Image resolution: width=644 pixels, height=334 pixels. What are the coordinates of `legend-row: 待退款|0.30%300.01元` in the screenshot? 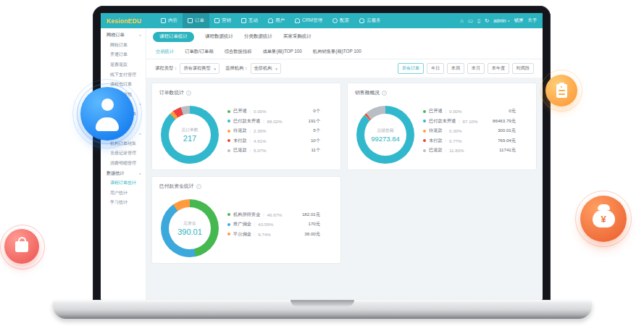 It's located at (469, 130).